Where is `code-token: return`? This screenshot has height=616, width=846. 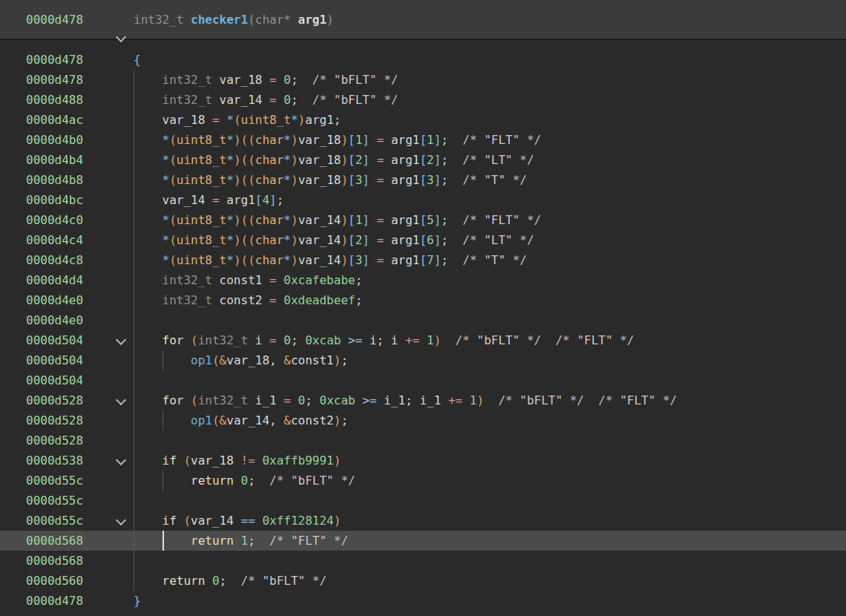 code-token: return is located at coordinates (215, 481).